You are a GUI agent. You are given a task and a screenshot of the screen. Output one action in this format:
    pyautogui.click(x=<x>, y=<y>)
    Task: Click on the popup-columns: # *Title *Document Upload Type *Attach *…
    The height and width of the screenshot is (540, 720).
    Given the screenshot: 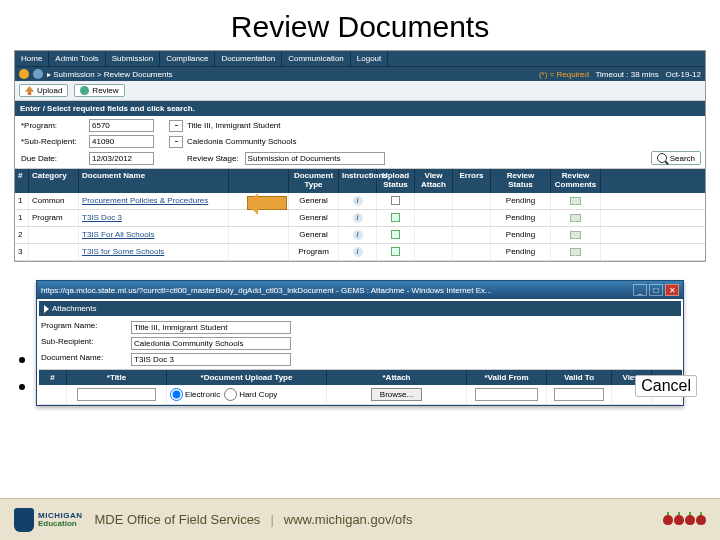 What is the action you would take?
    pyautogui.click(x=360, y=378)
    